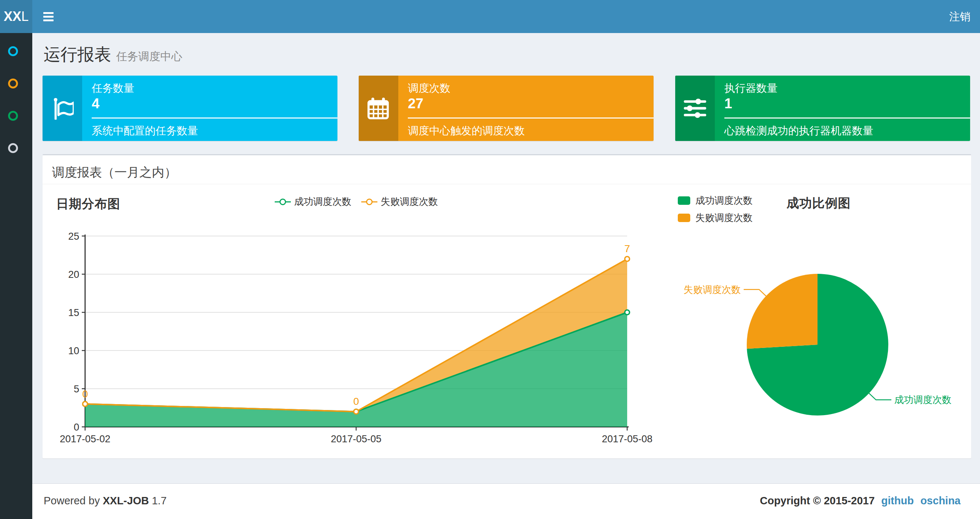  I want to click on svg-text: 10, so click(74, 351).